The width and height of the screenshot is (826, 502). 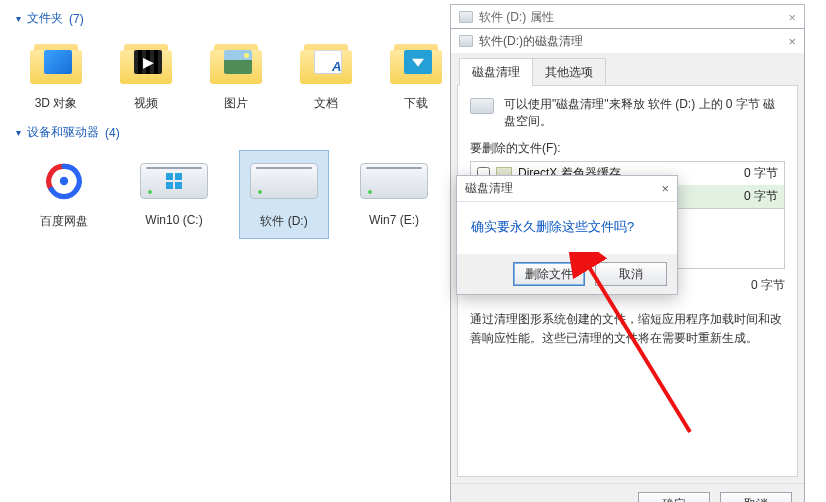 What do you see at coordinates (394, 220) in the screenshot?
I see `drive-label: Win7 (E:)` at bounding box center [394, 220].